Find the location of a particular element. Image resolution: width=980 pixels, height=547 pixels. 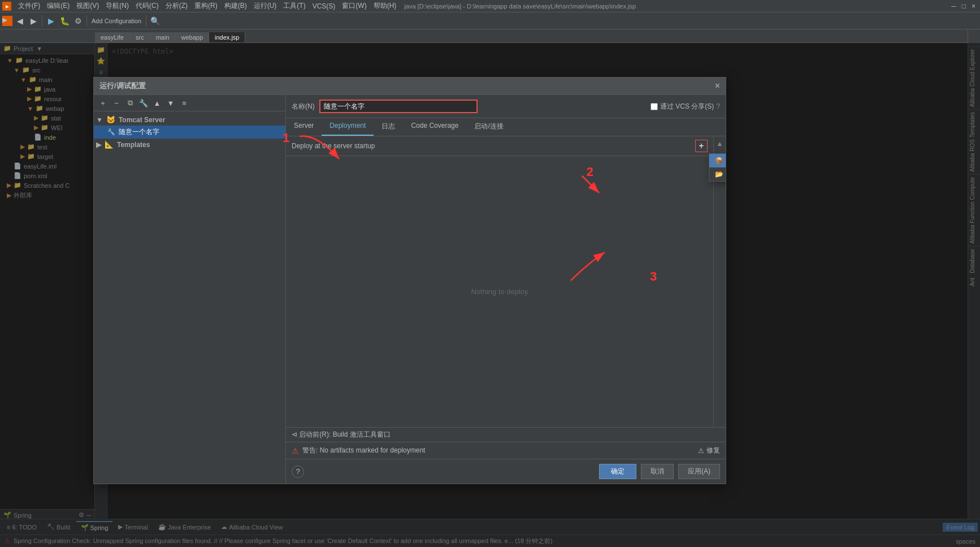

dialog-close-btn: × is located at coordinates (718, 86).